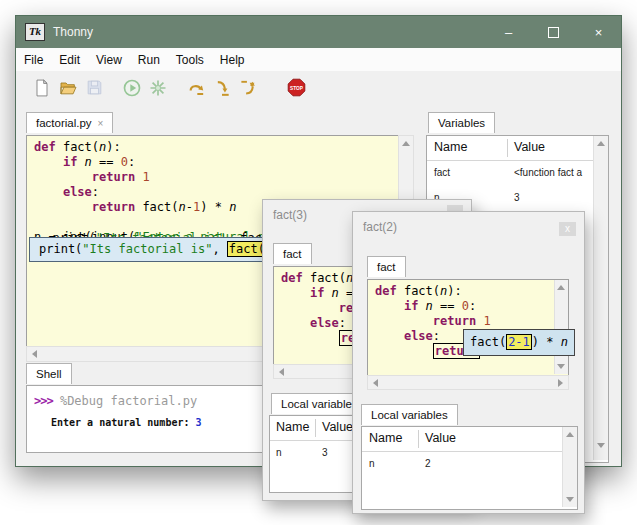 Image resolution: width=637 pixels, height=525 pixels. Describe the element at coordinates (70, 122) in the screenshot. I see `editor-tab-factorial: factorial.py×` at that location.